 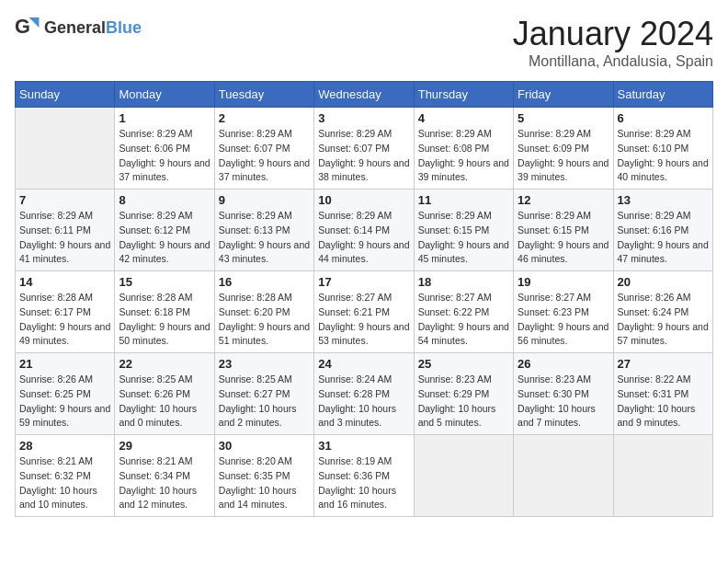 What do you see at coordinates (613, 62) in the screenshot?
I see `location-title: Montillana, Andalusia, Spain` at bounding box center [613, 62].